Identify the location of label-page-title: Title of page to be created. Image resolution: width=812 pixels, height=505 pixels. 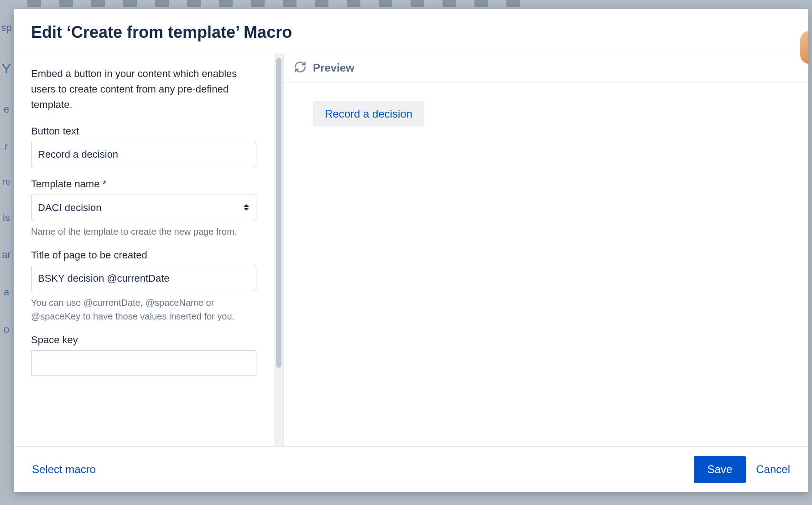
(144, 255).